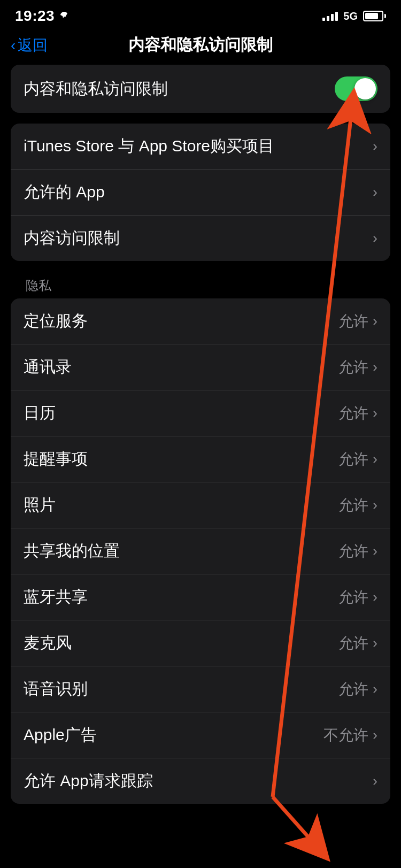  I want to click on bluetooth-value: 允许, so click(353, 597).